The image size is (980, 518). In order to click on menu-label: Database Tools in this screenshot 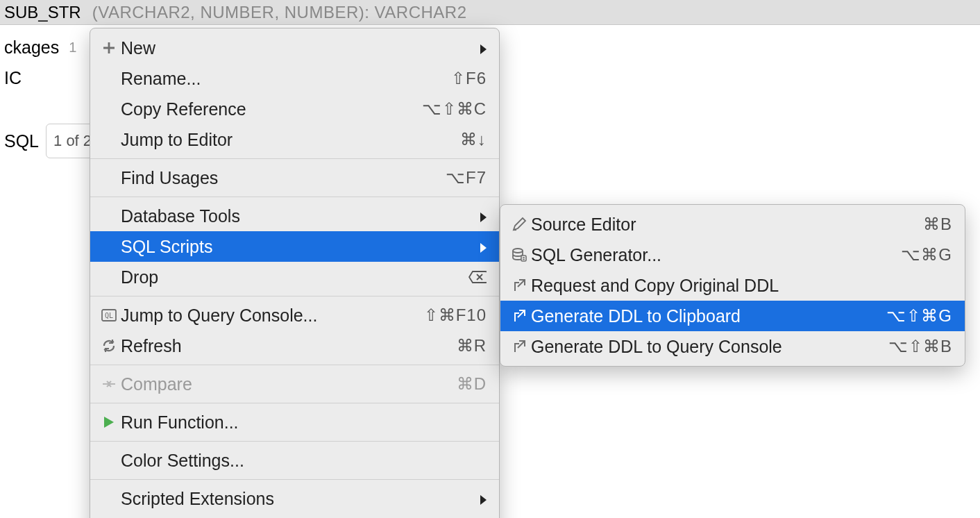, I will do `click(298, 217)`.